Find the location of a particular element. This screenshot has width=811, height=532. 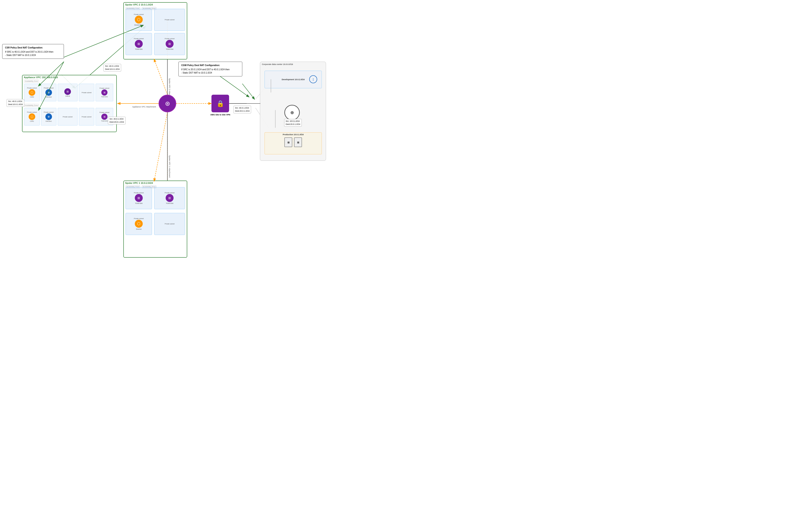

spoke-vpc1-private-subnet2-label: Private subnet is located at coordinates (170, 193).